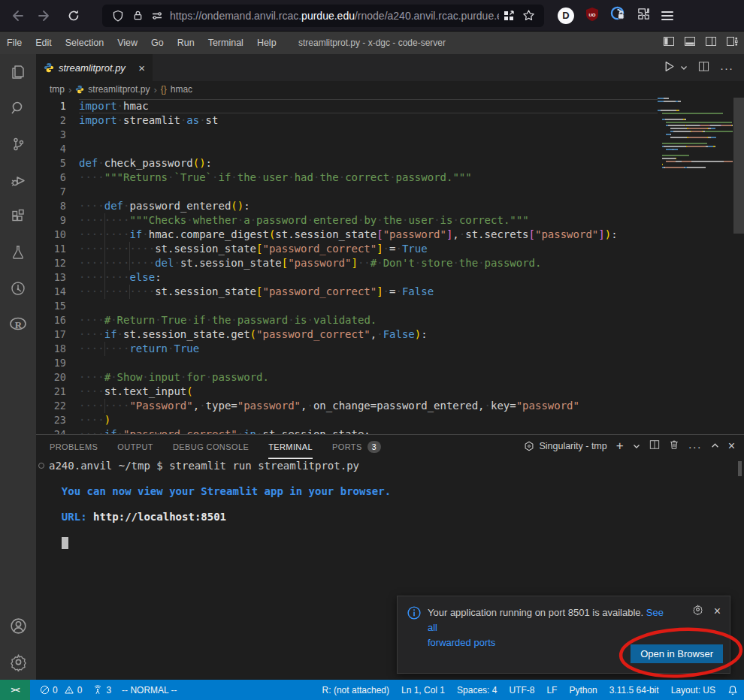 The width and height of the screenshot is (744, 700). I want to click on code-line-19: 19, so click(390, 364).